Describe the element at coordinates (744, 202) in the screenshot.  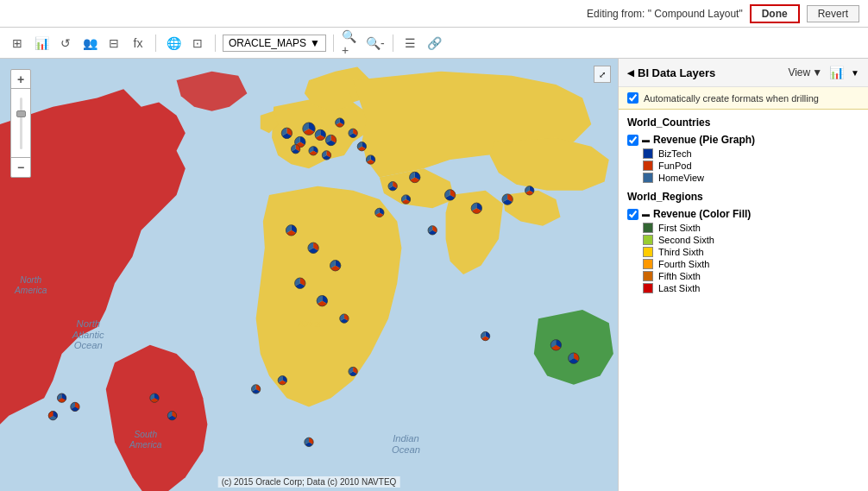
I see `panel-sections: World_Countries ▬ Revenue (Pie Graph) Bi…` at that location.